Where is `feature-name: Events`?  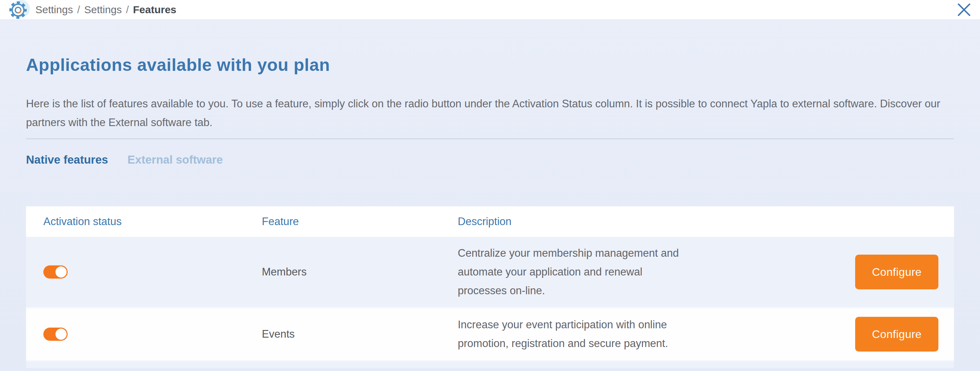
feature-name: Events is located at coordinates (360, 334).